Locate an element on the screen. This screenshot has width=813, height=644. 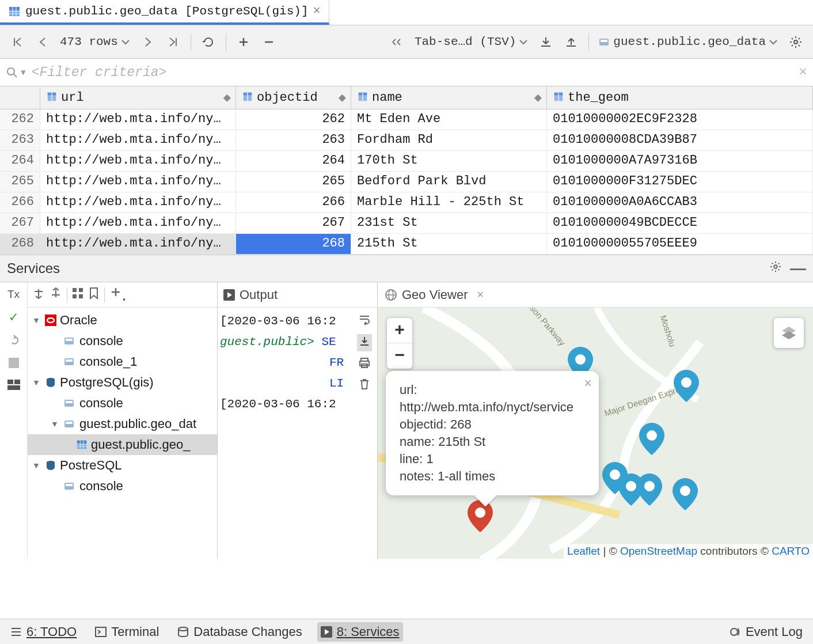
zoom-out-button: − is located at coordinates (400, 356).